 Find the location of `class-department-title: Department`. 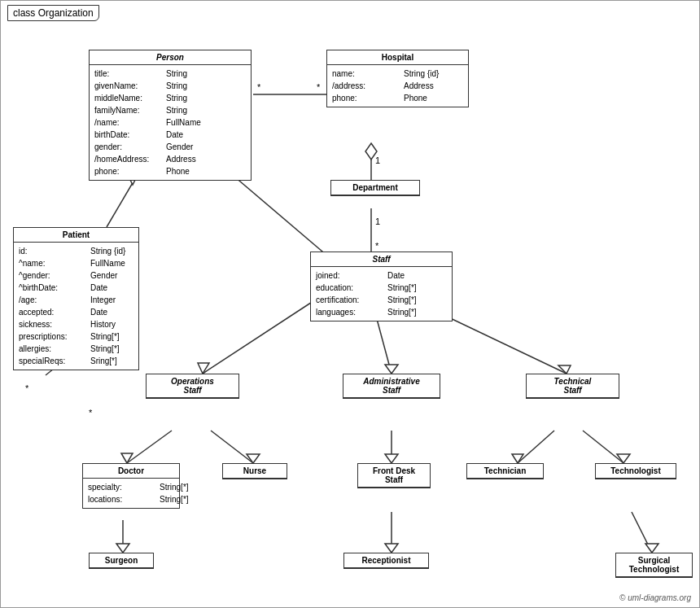

class-department-title: Department is located at coordinates (375, 188).